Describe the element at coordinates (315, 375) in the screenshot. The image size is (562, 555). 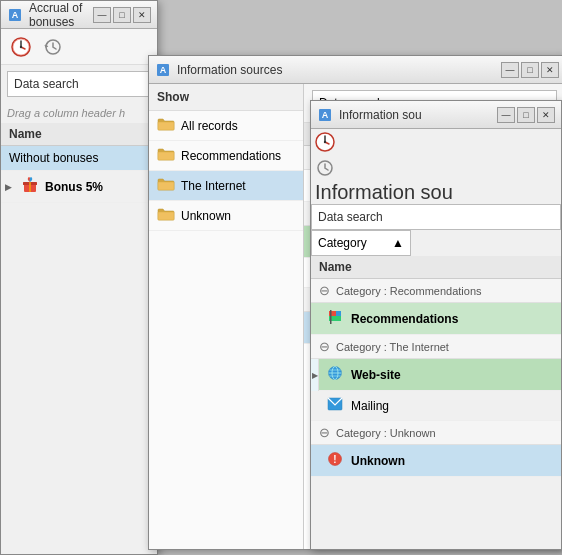
I see `expand-arrow-area: ▶` at that location.